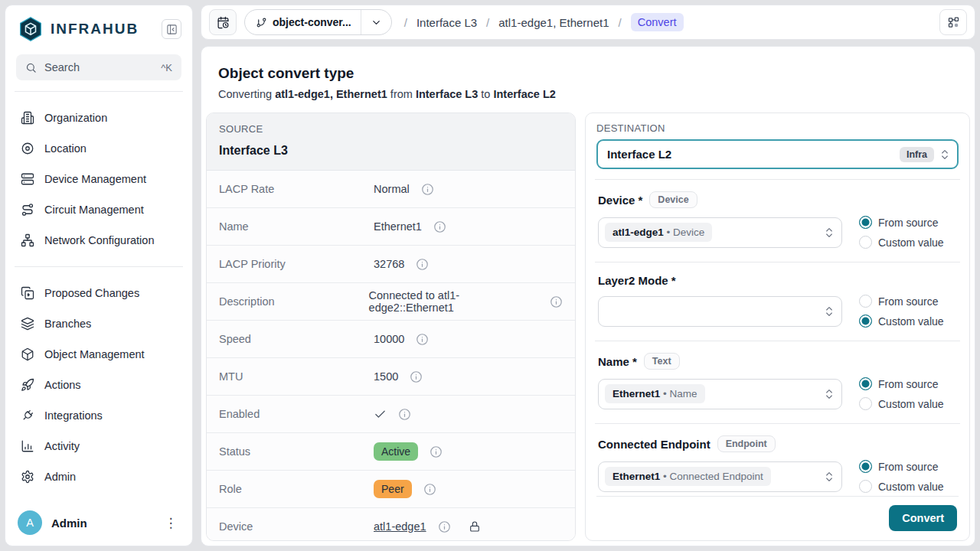 The width and height of the screenshot is (980, 551). What do you see at coordinates (92, 293) in the screenshot?
I see `sidebar-item-label: Proposed Changes` at bounding box center [92, 293].